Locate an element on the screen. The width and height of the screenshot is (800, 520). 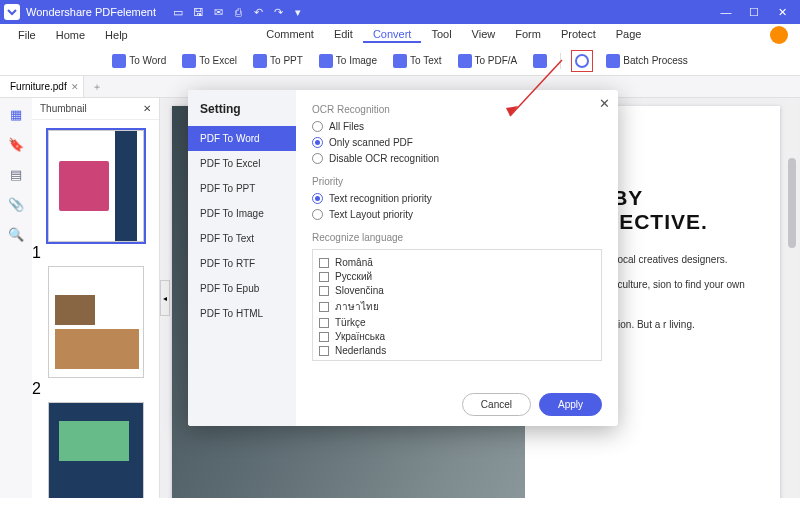
menu-bar: File Home Help Comment Edit Convert Tool… is located at coordinates (400, 35).